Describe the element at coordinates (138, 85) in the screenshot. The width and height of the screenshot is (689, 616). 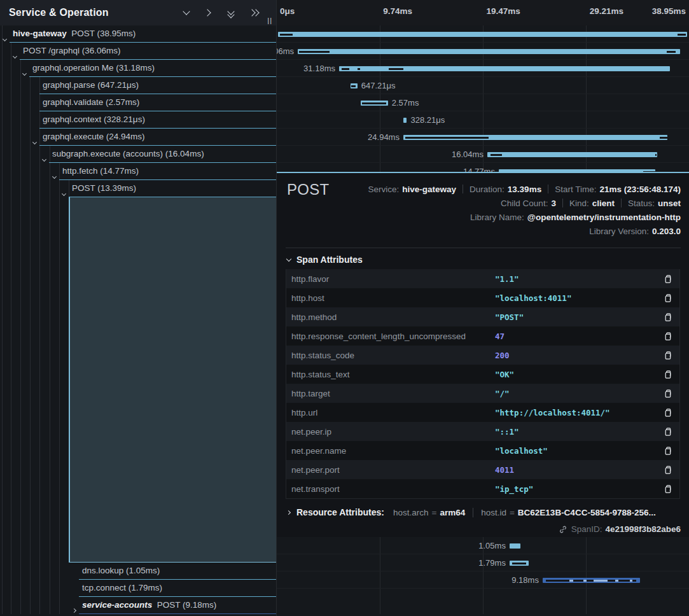
I see `tree-row: graphql.parse (647.21μs)` at that location.